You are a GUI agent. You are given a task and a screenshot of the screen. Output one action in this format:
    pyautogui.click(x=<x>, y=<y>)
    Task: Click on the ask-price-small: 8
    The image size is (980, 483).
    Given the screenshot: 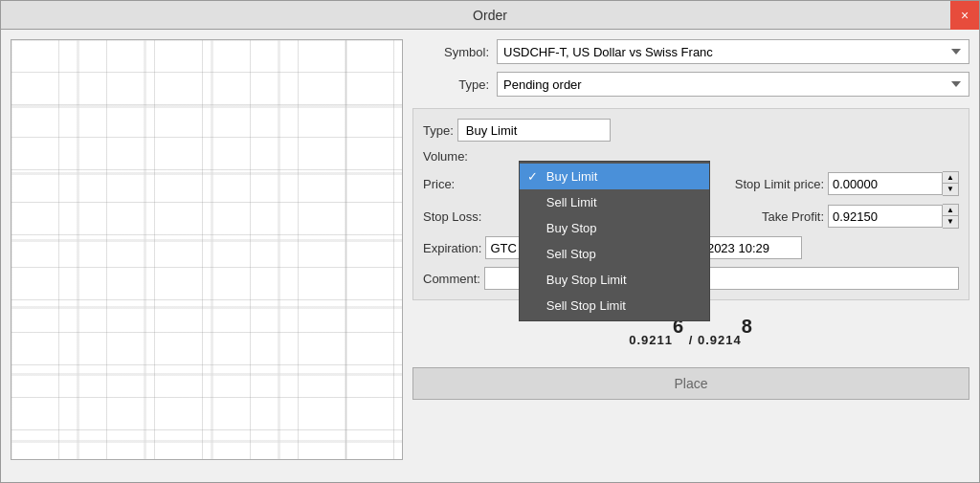 What is the action you would take?
    pyautogui.click(x=747, y=326)
    